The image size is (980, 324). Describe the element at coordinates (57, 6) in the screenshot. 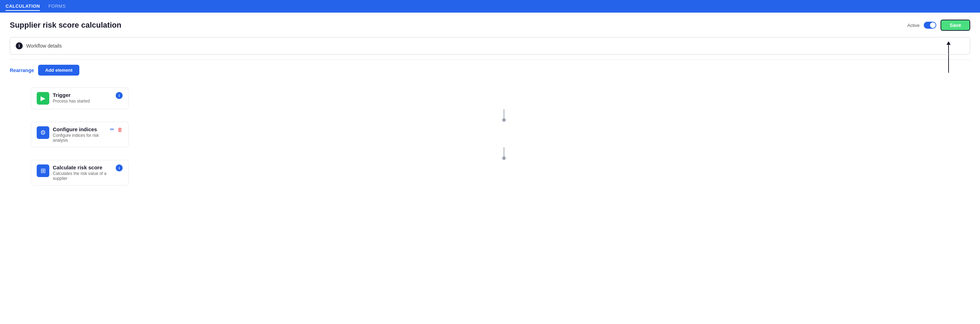

I see `nav-item-forms: FORMS` at that location.